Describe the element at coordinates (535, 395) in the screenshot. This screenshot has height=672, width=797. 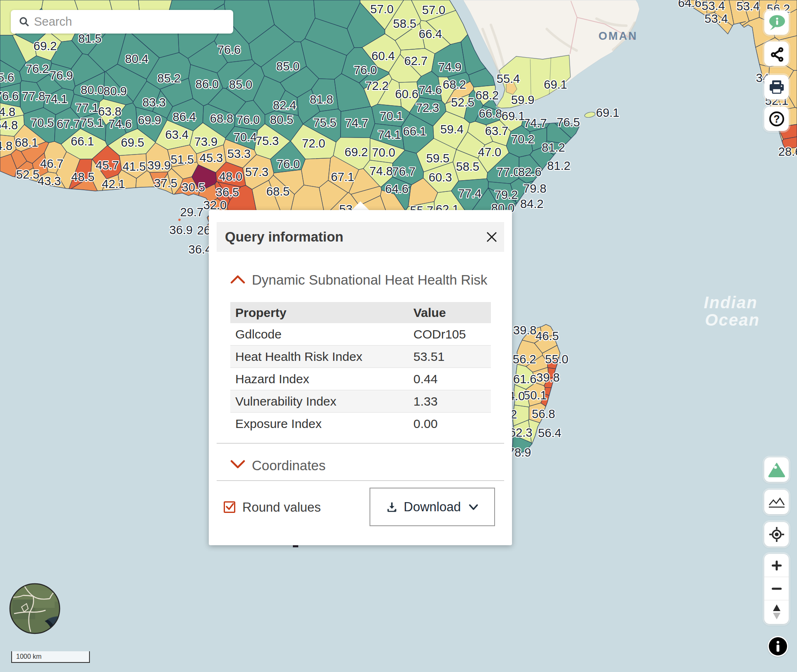
I see `svg-text: 50.1` at that location.